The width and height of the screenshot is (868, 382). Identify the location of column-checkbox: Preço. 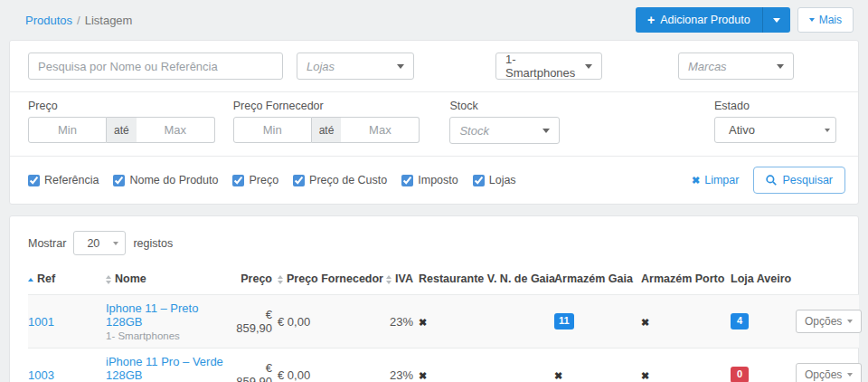
(255, 180).